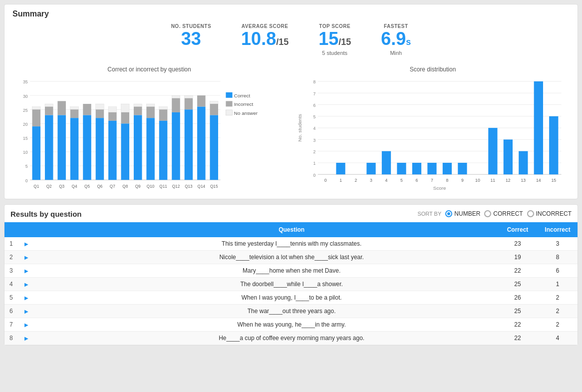 The width and height of the screenshot is (582, 392). What do you see at coordinates (45, 230) in the screenshot?
I see `question-header` at bounding box center [45, 230].